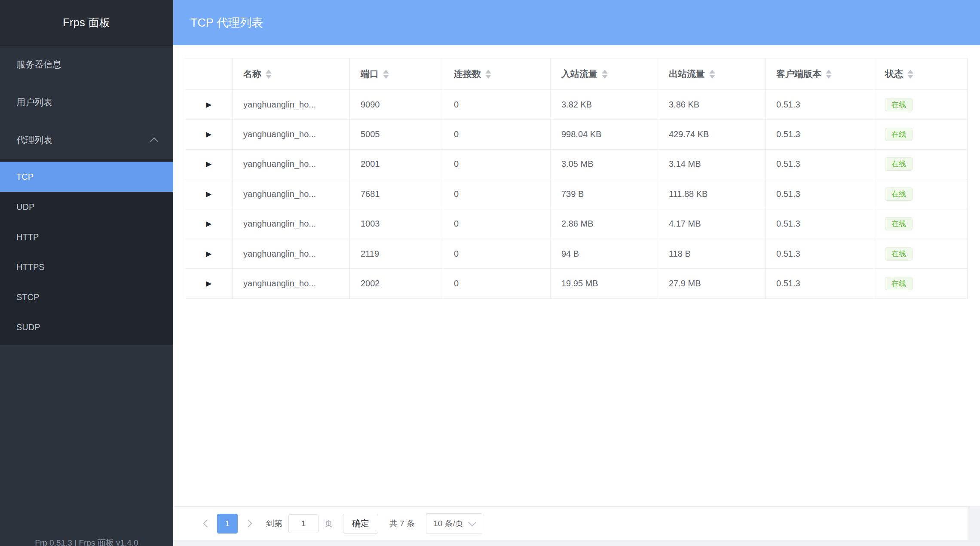 This screenshot has width=980, height=546. What do you see at coordinates (712, 134) in the screenshot?
I see `traffic-out-cell: 429.74 KB` at bounding box center [712, 134].